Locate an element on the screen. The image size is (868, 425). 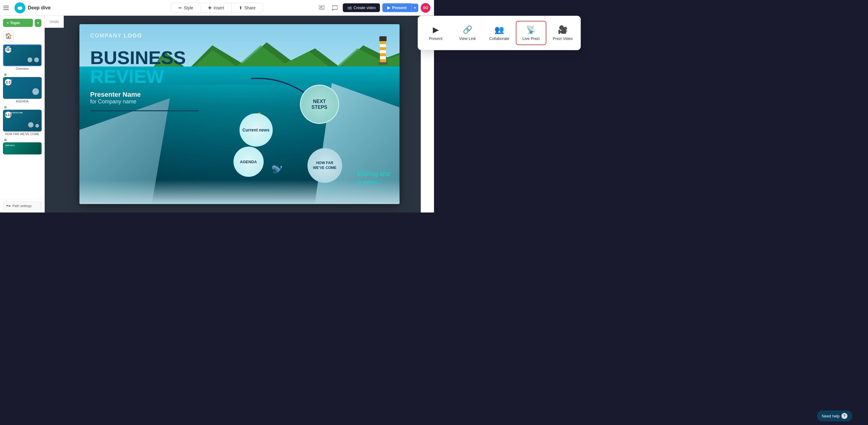
path-settings-button: Path settings is located at coordinates (22, 206).